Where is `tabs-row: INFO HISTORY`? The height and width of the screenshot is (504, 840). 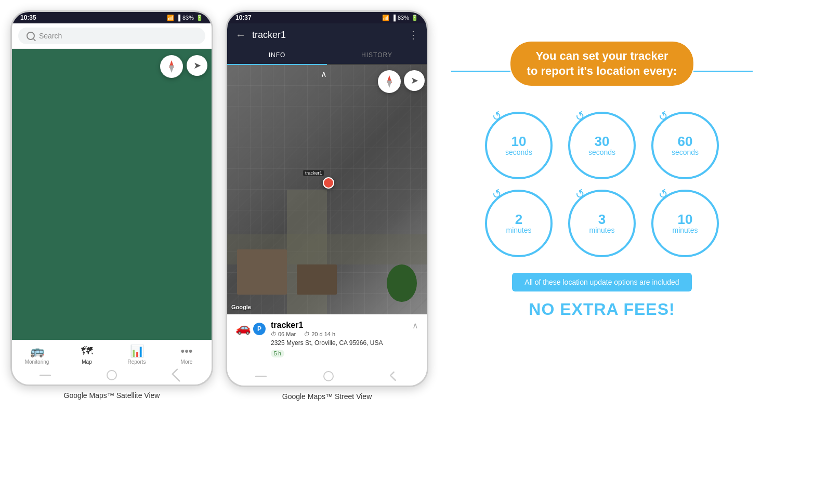 tabs-row: INFO HISTORY is located at coordinates (327, 56).